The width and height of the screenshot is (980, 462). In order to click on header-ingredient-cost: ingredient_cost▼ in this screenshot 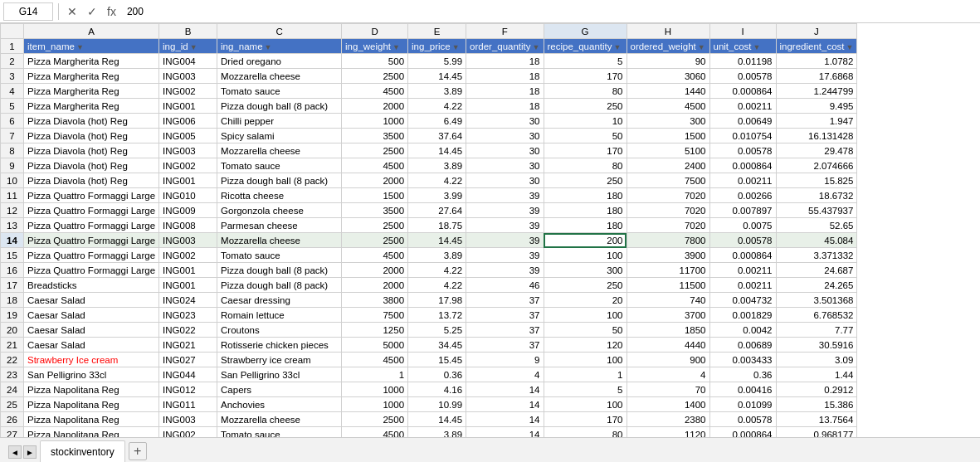, I will do `click(817, 46)`.